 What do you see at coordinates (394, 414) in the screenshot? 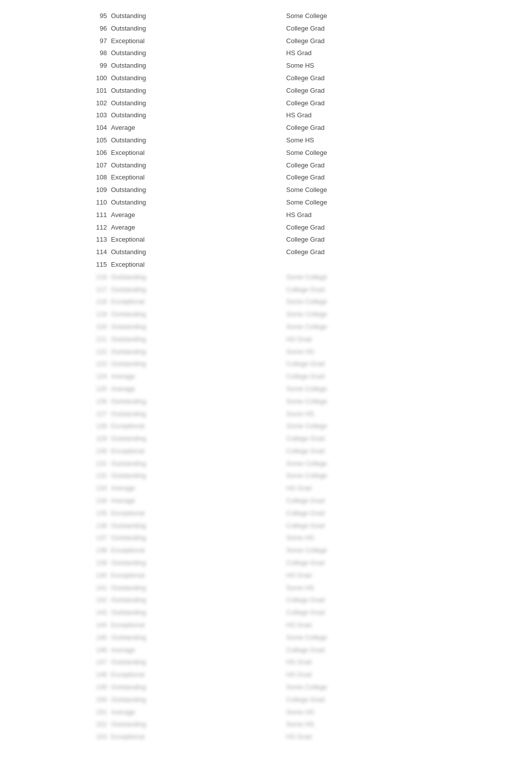
I see `cell-education-blurred: Some HS` at bounding box center [394, 414].